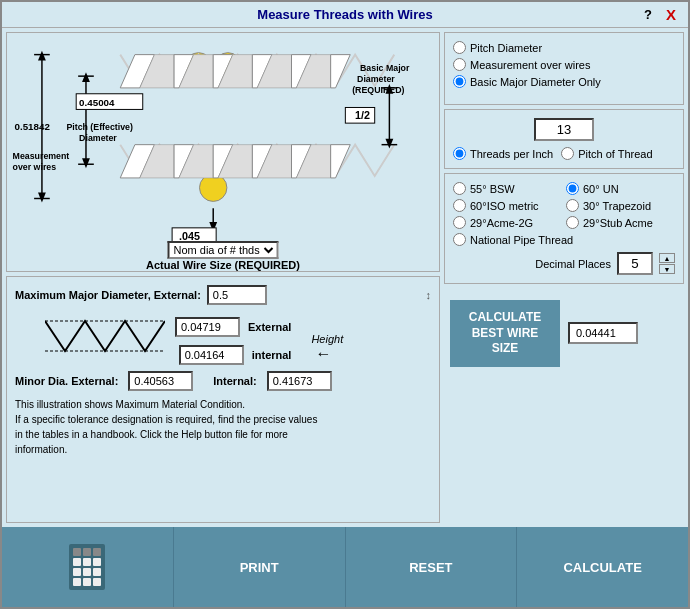  Describe the element at coordinates (572, 188) in the screenshot. I see `un60-radio` at that location.